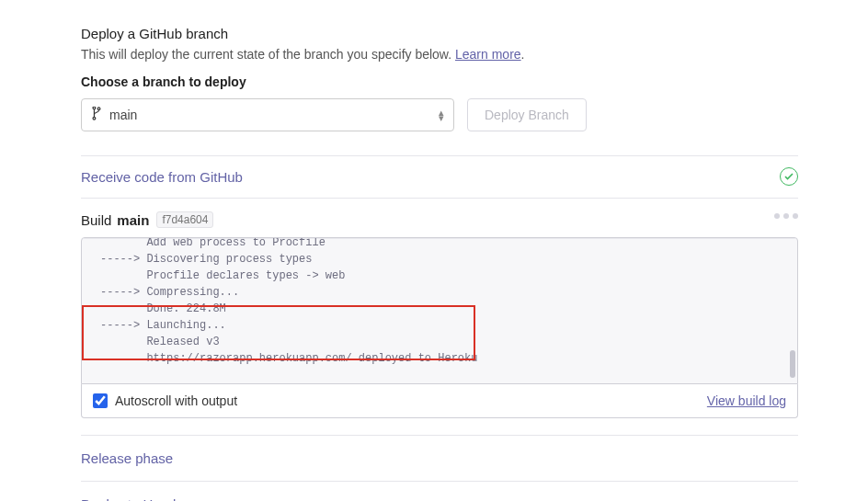  I want to click on chevron-updown-icon: ▴▾, so click(441, 115).